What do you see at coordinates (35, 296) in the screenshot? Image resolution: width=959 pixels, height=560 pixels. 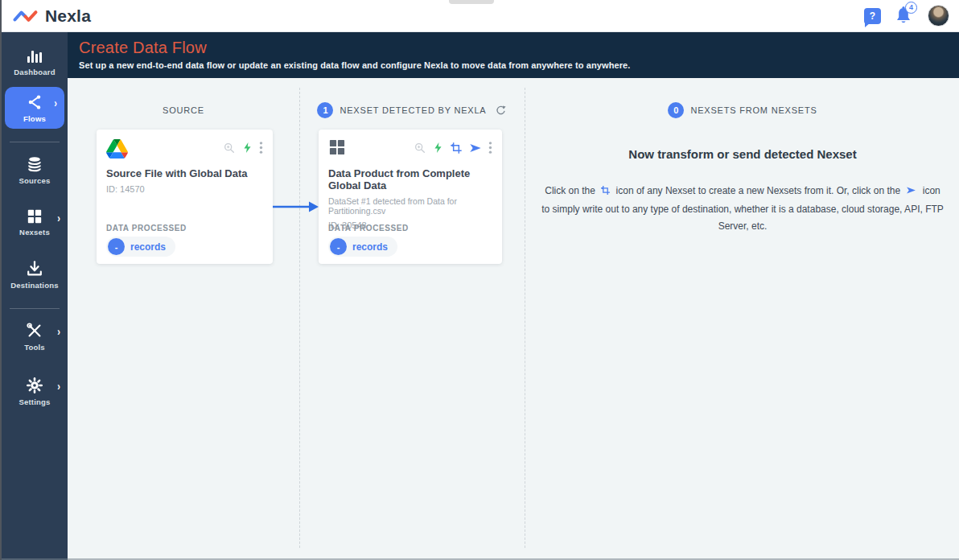 I see `sidebar: Dashboard Flows › Sources` at bounding box center [35, 296].